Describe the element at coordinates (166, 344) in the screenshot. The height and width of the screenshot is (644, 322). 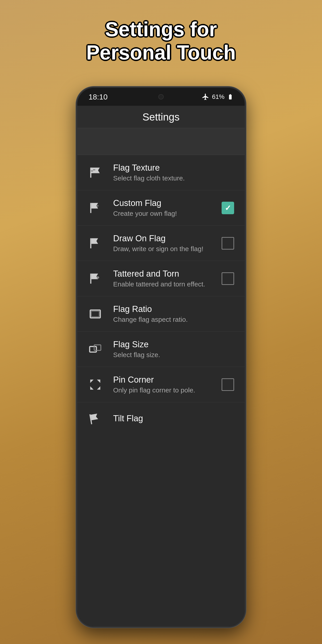
I see `flag-size-title: Flag Size` at that location.